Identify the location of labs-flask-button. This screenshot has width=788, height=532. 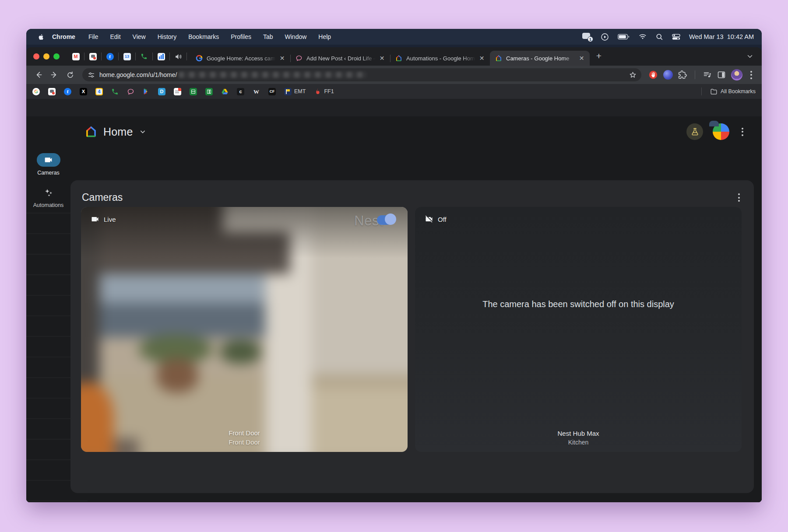
(695, 132).